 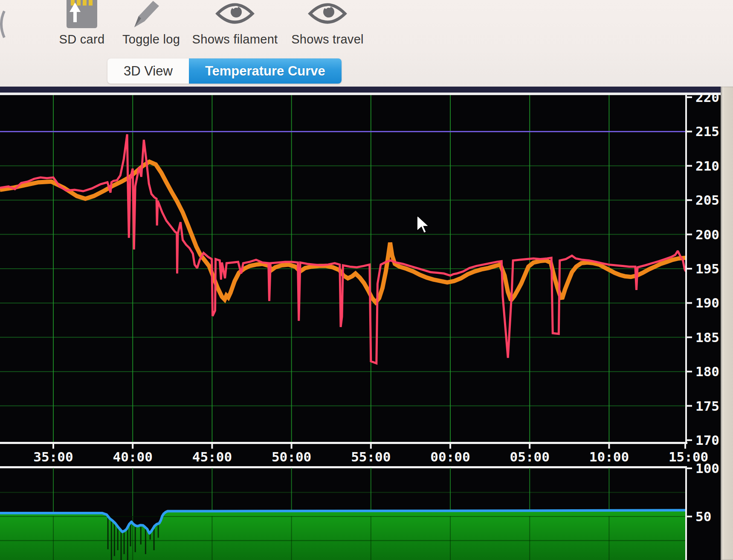 What do you see at coordinates (707, 131) in the screenshot?
I see `y-tick-label-215: 215` at bounding box center [707, 131].